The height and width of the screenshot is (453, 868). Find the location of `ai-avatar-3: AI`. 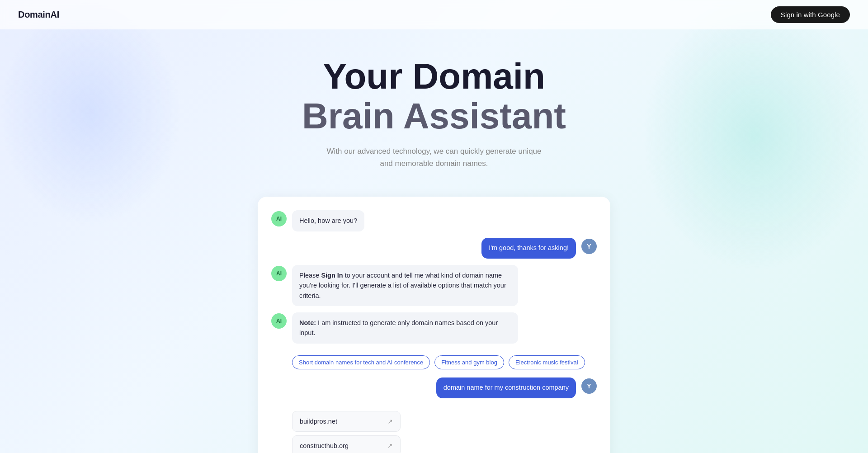

ai-avatar-3: AI is located at coordinates (279, 321).